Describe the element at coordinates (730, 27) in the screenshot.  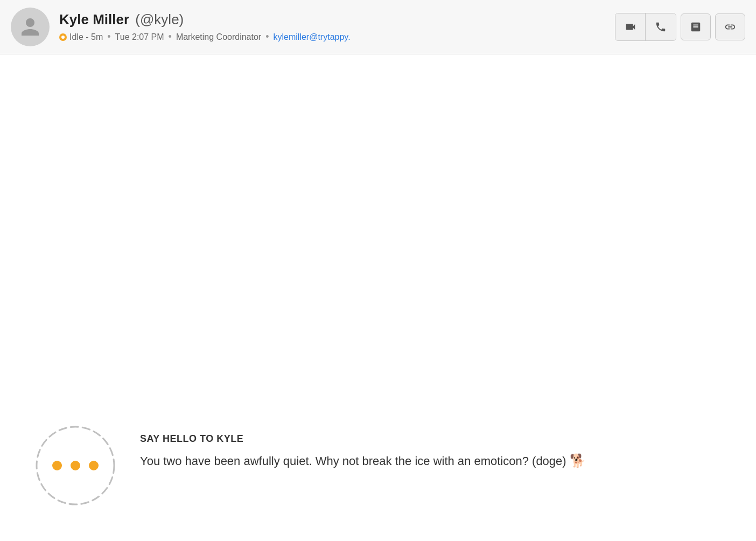
I see `link-icon` at that location.